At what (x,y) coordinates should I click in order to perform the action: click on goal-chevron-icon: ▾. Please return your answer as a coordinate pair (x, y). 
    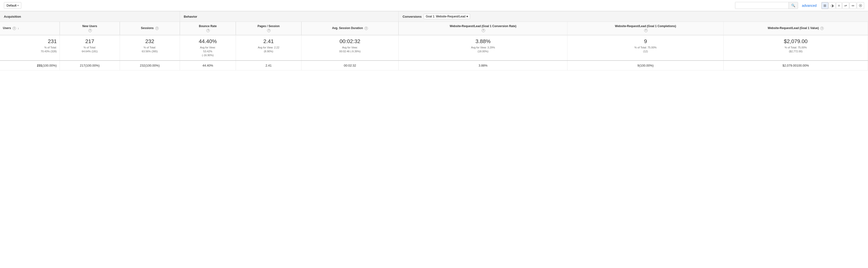
    Looking at the image, I should click on (467, 16).